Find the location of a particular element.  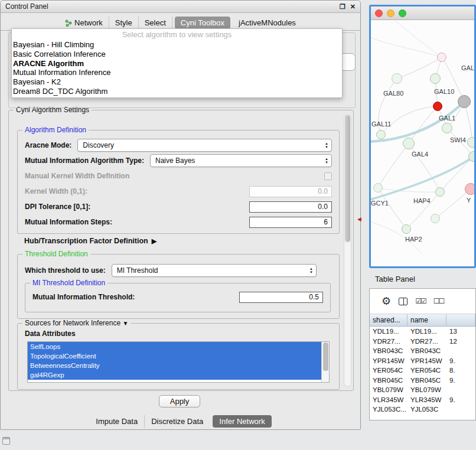

apply-button: Apply is located at coordinates (180, 402).